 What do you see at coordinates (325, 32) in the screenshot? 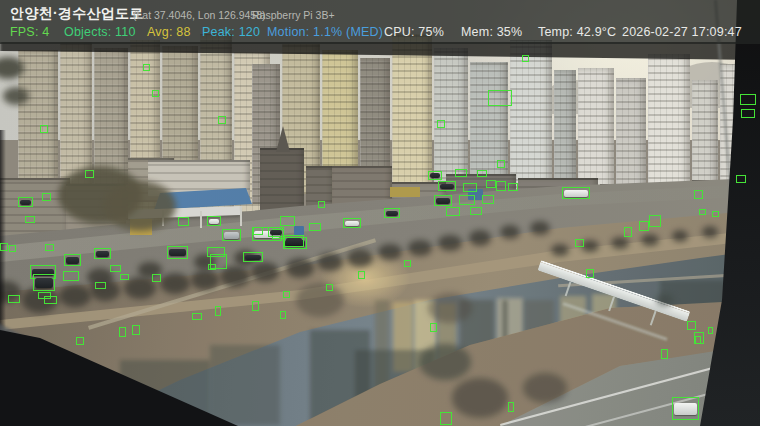
I see `stat-motion: Motion: 1.1% (MED)` at bounding box center [325, 32].